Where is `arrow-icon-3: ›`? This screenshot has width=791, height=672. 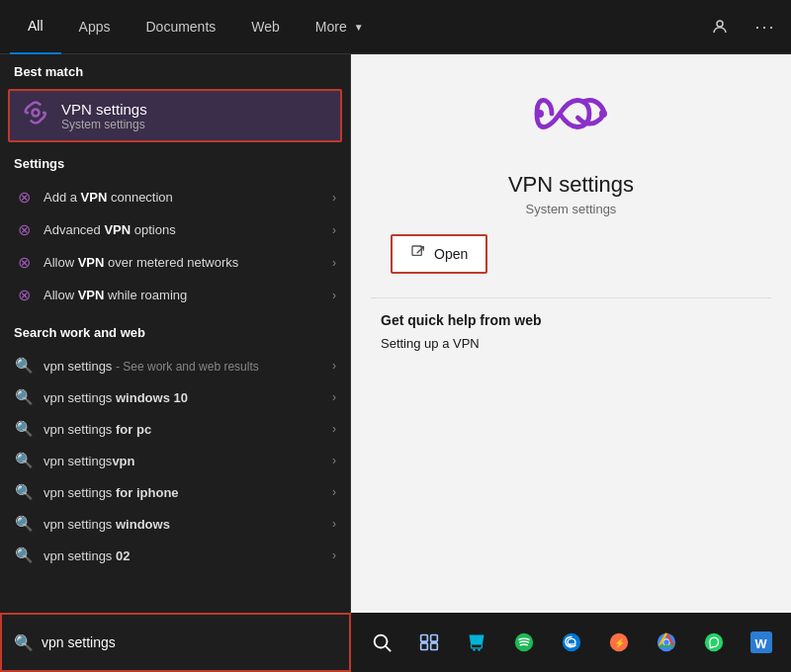 arrow-icon-3: › is located at coordinates (334, 263).